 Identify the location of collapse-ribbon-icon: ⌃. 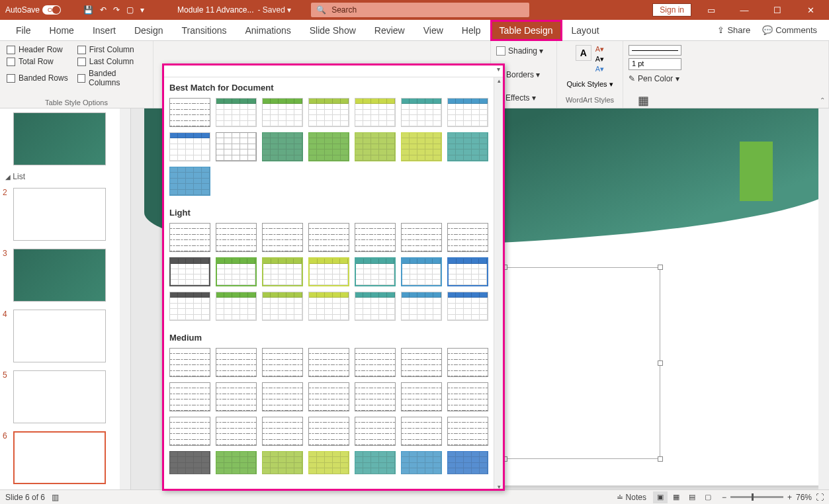
(822, 101).